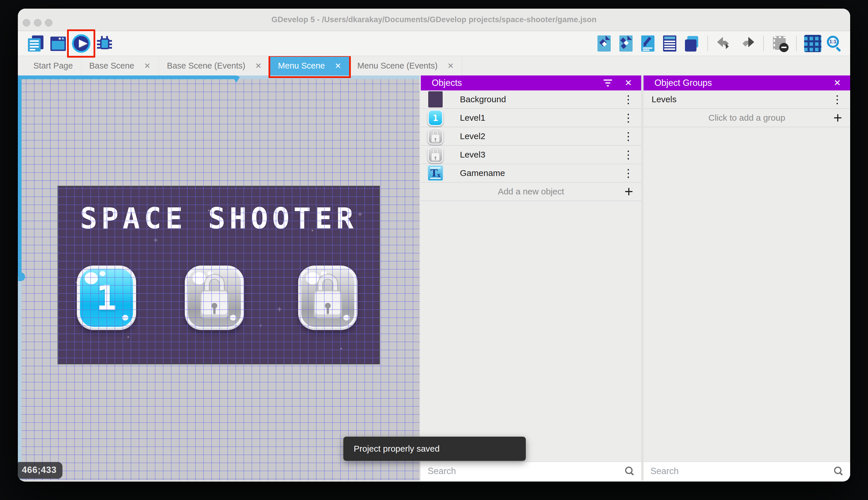 The width and height of the screenshot is (868, 500). I want to click on macos-close-button, so click(26, 23).